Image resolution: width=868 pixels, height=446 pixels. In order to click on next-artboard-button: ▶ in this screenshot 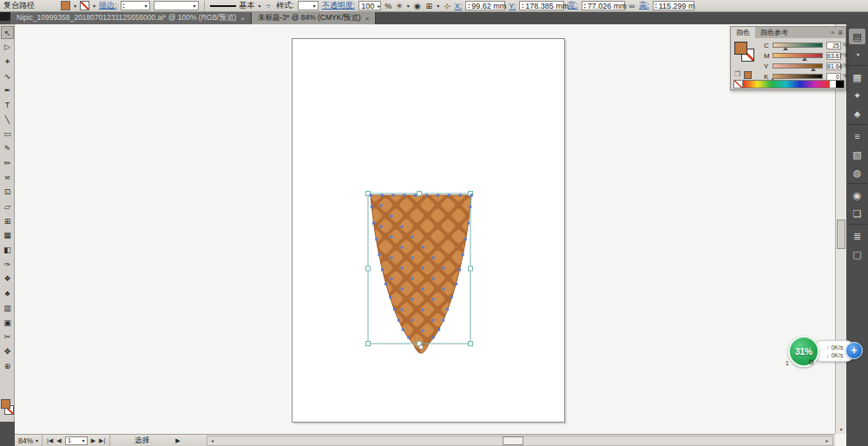, I will do `click(94, 441)`.